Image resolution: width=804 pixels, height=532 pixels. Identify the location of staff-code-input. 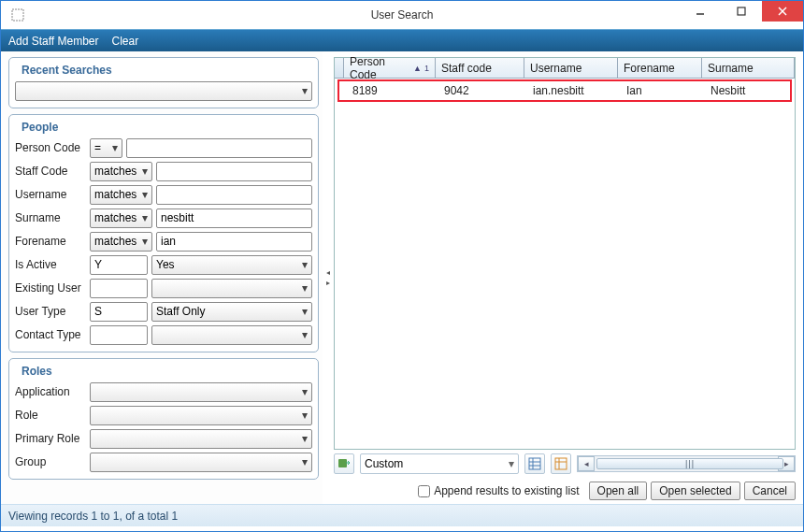
(234, 172).